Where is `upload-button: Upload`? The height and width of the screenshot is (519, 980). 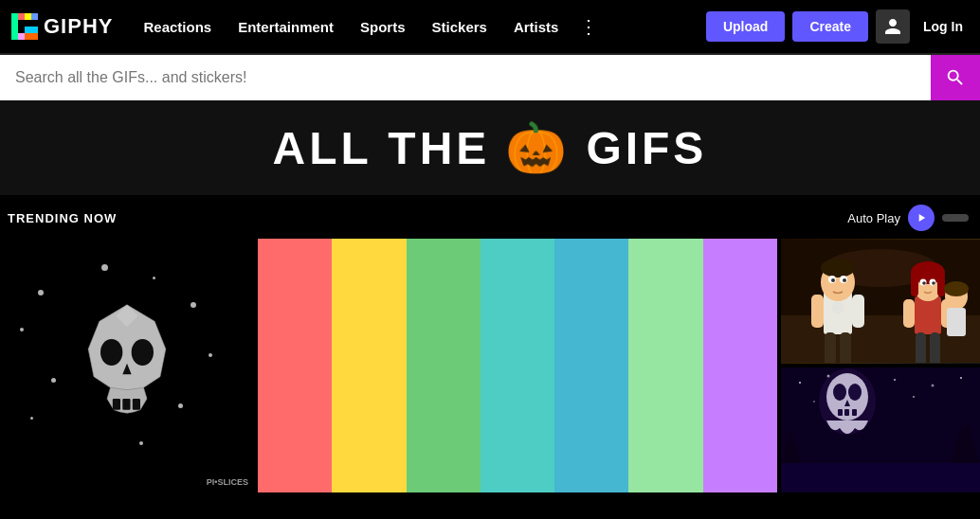 upload-button: Upload is located at coordinates (745, 27).